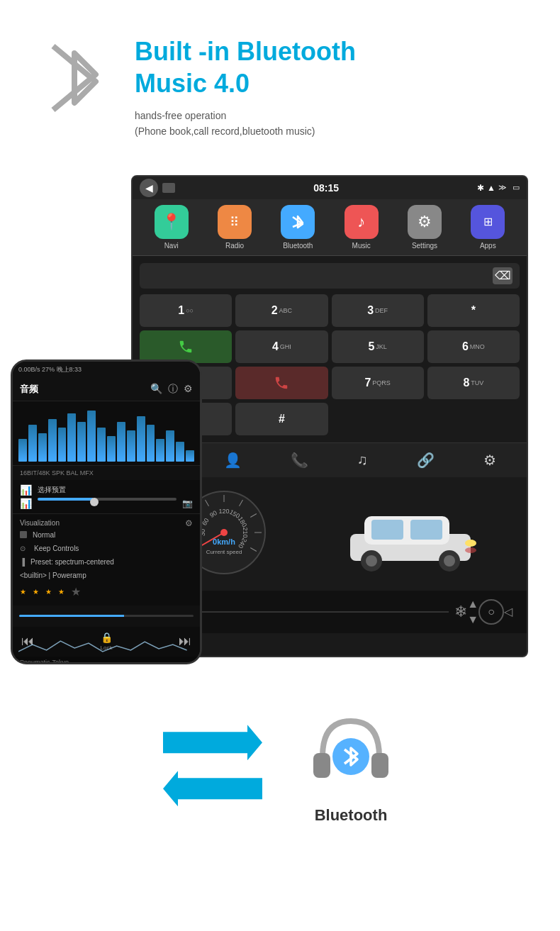 Image resolution: width=560 pixels, height=931 pixels. I want to click on nav-contacts: 👤, so click(233, 460).